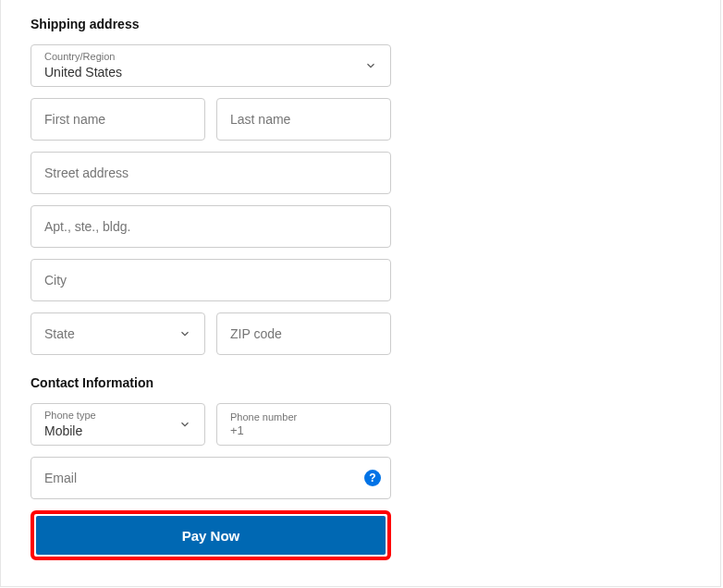 The height and width of the screenshot is (588, 723). What do you see at coordinates (211, 280) in the screenshot?
I see `city-field` at bounding box center [211, 280].